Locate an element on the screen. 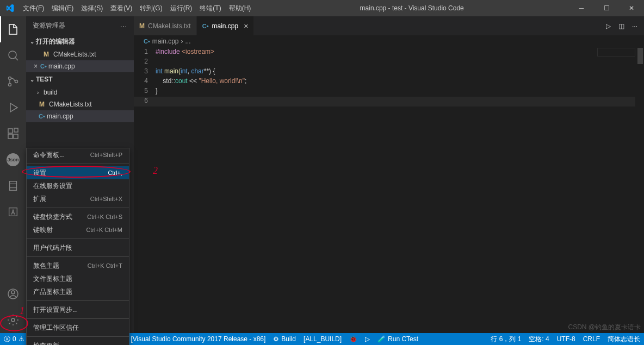 This screenshot has height=345, width=644. ctx-item: 命令面板...Ctrl+Shift+P is located at coordinates (78, 155).